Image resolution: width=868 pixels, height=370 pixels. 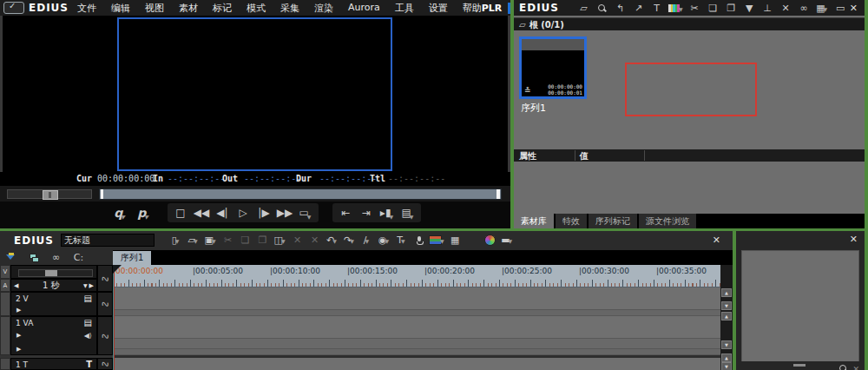 What do you see at coordinates (840, 9) in the screenshot?
I see `toolbox-icon: ▭` at bounding box center [840, 9].